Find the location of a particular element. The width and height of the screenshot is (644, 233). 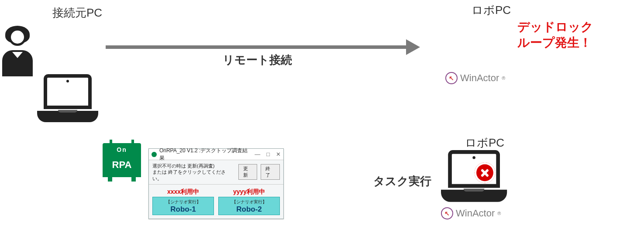

onrpa-icon: On RPA is located at coordinates (122, 160).